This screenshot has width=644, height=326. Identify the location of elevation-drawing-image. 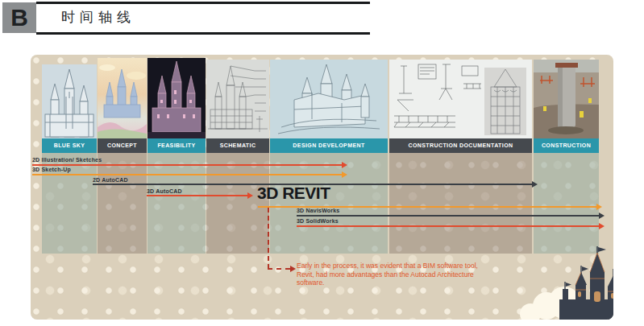
(238, 99).